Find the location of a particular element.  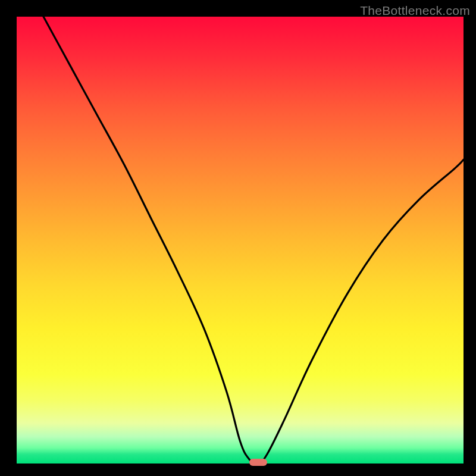

watermark-text: TheBottleneck.com is located at coordinates (415, 11).